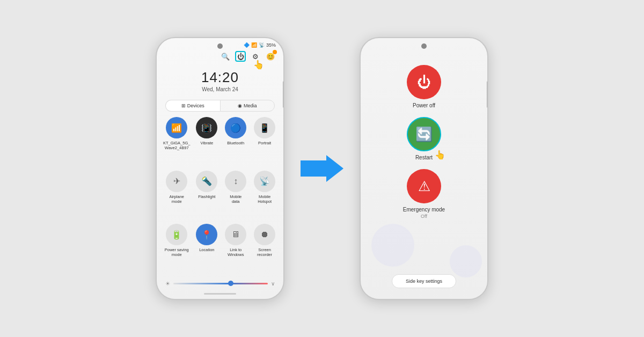 Image resolution: width=644 pixels, height=337 pixels. Describe the element at coordinates (259, 64) in the screenshot. I see `cursor-hand: 👆` at that location.